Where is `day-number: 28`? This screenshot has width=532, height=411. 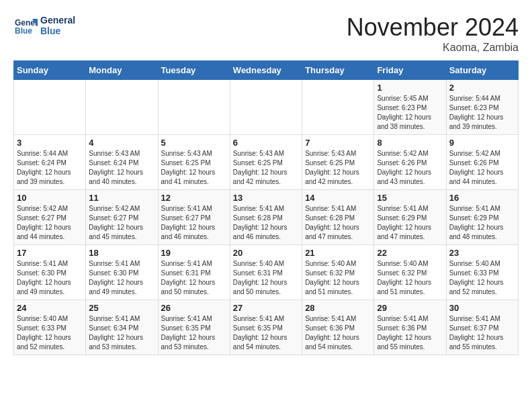
day-number: 28 is located at coordinates (338, 308).